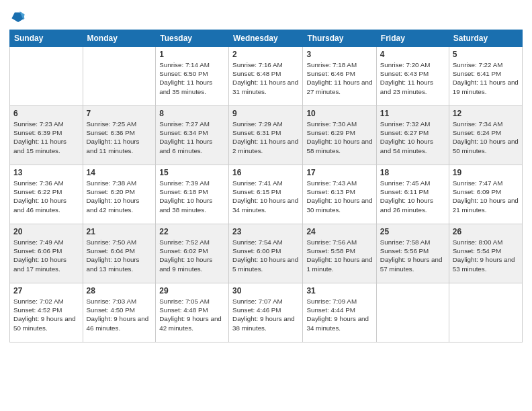  What do you see at coordinates (339, 78) in the screenshot?
I see `day-info: Sunrise: 7:18 AM Sunset: 6:46 PM Dayligh…` at bounding box center [339, 78].